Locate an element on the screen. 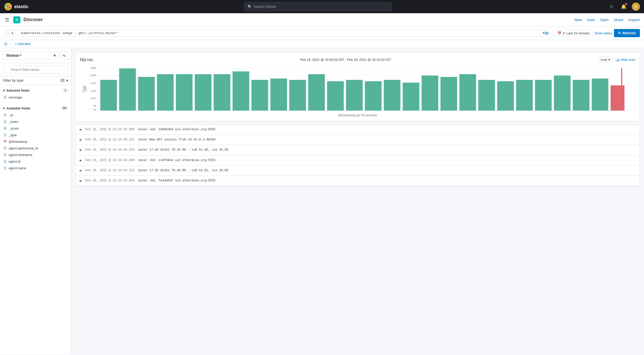 The image size is (644, 355). app-header: ☰ D Discover New Save Open Share Inspect is located at coordinates (322, 20).